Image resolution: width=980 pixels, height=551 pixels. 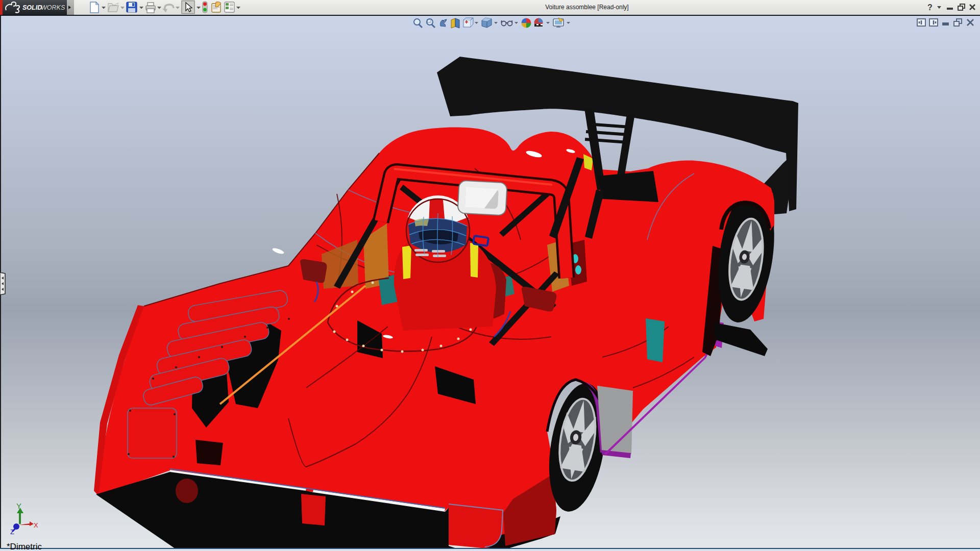 What do you see at coordinates (32, 8) in the screenshot?
I see `svg-text: SOLID` at bounding box center [32, 8].